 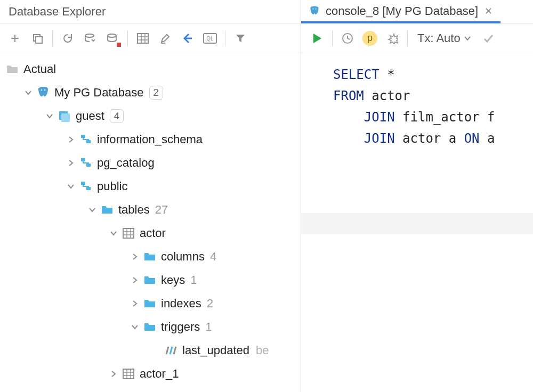 I want to click on db-stop-button, so click(x=112, y=38).